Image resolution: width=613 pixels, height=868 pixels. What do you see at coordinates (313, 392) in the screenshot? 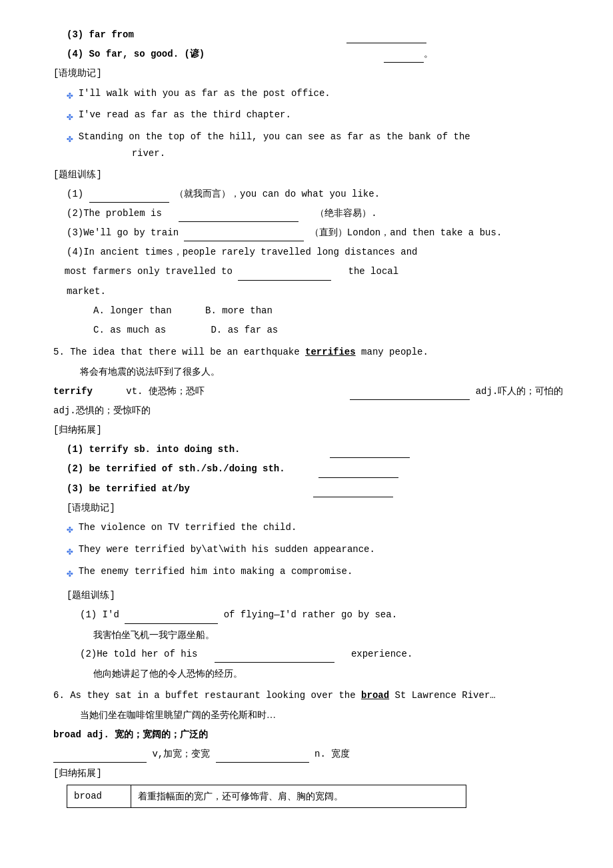
I see `terrify-def-row: terrify vt. 使恐怖；恐吓 adj.吓人的；可怕的` at bounding box center [313, 392].